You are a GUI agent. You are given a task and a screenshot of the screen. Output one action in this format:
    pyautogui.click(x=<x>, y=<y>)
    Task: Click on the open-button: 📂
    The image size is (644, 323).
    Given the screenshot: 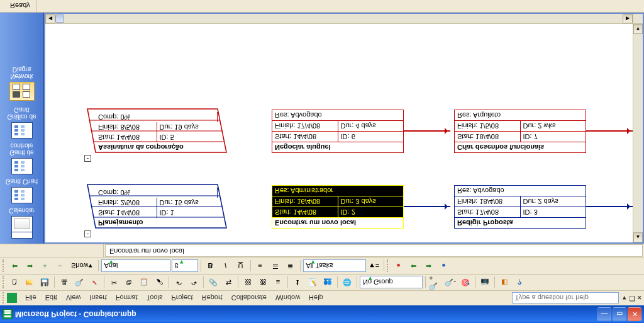 What is the action you would take?
    pyautogui.click(x=30, y=283)
    